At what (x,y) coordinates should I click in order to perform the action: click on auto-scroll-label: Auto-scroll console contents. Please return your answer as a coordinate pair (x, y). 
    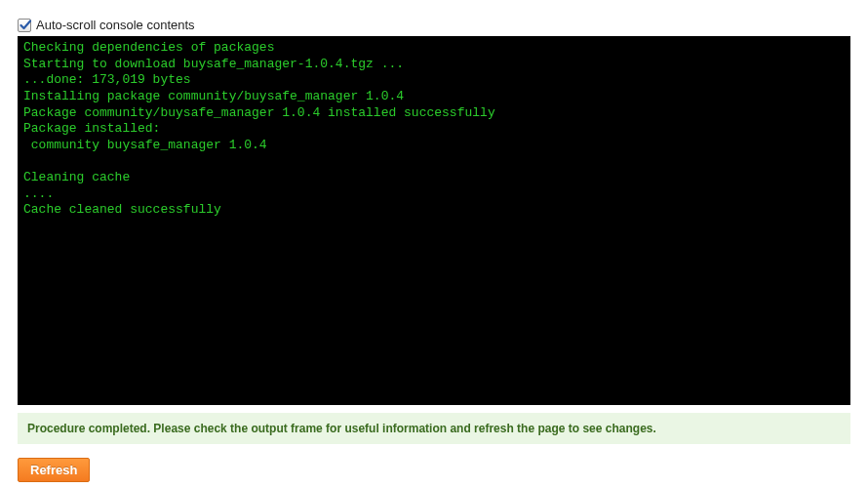
    Looking at the image, I should click on (115, 25).